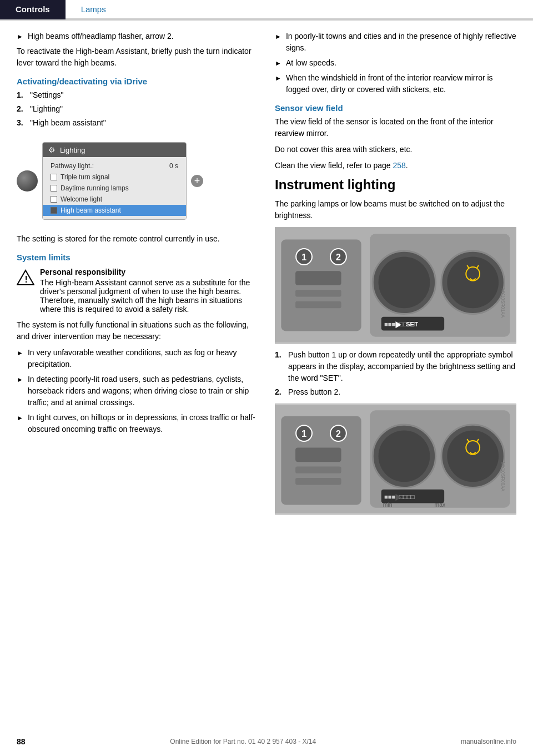 The image size is (533, 756). What do you see at coordinates (54, 210) in the screenshot?
I see `checkbox-highbeam` at bounding box center [54, 210].